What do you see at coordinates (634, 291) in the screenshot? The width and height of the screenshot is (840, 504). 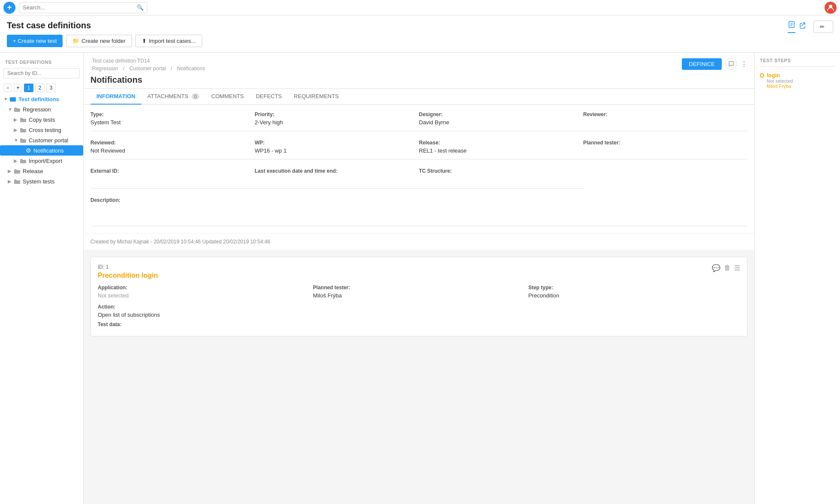 I see `prec-step-type: Step type: Precondition` at bounding box center [634, 291].